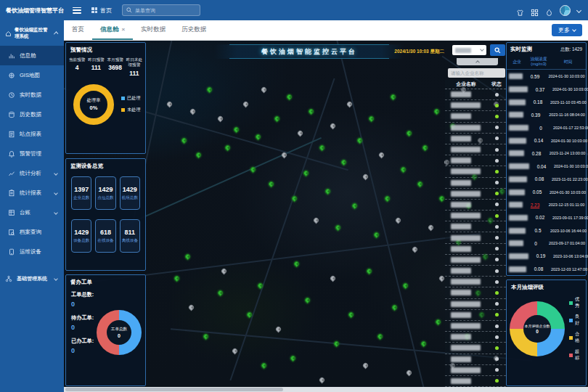 This screenshot has height=392, width=588. Describe the element at coordinates (32, 154) in the screenshot. I see `sidebar-item: 预警管理` at that location.